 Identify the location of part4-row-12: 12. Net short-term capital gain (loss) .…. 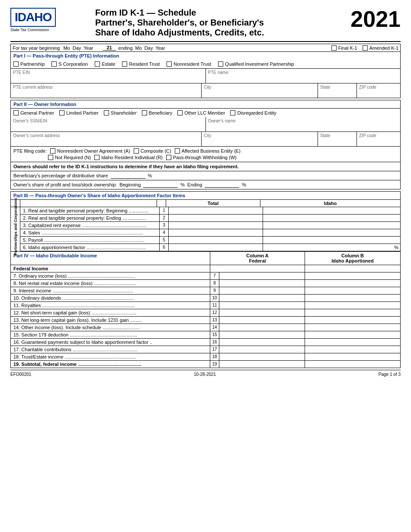
(206, 312).